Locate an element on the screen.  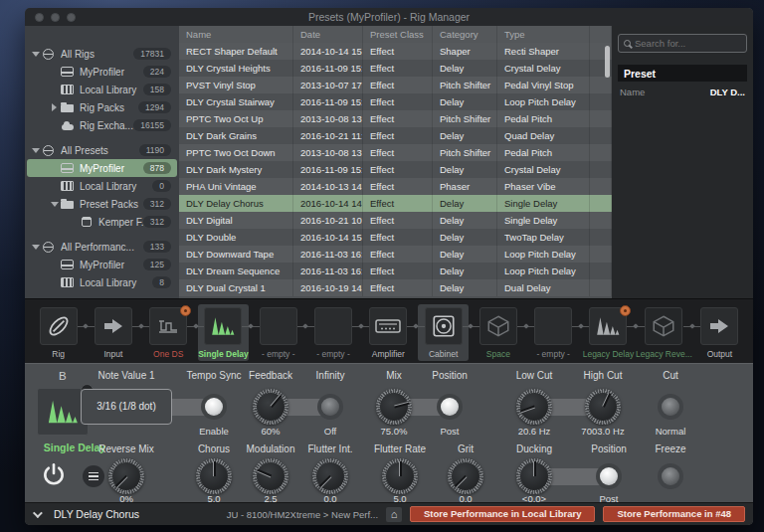
sidebar-item-all-performanc-: All Performanc...133 is located at coordinates (101, 247).